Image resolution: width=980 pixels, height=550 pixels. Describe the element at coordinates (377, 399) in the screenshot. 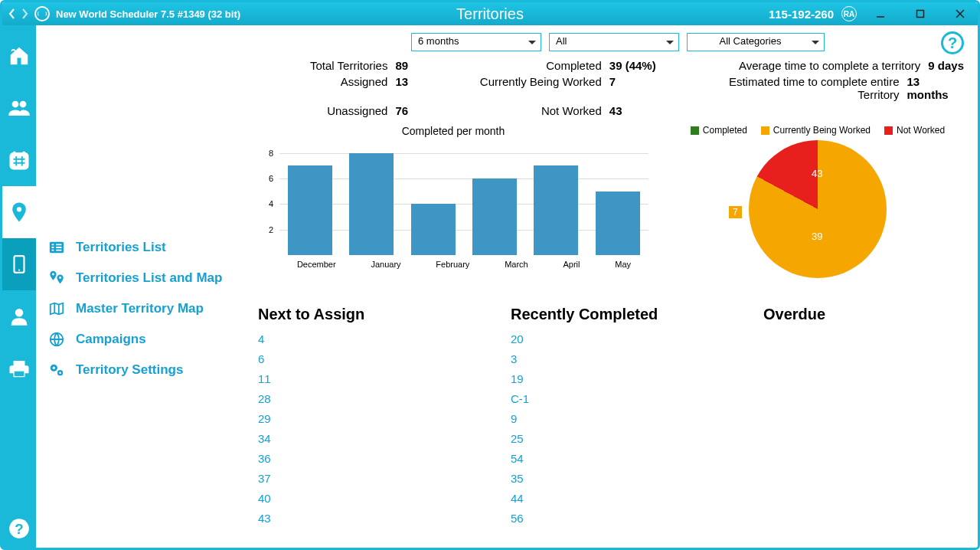

I see `next-assign-item: 28` at that location.